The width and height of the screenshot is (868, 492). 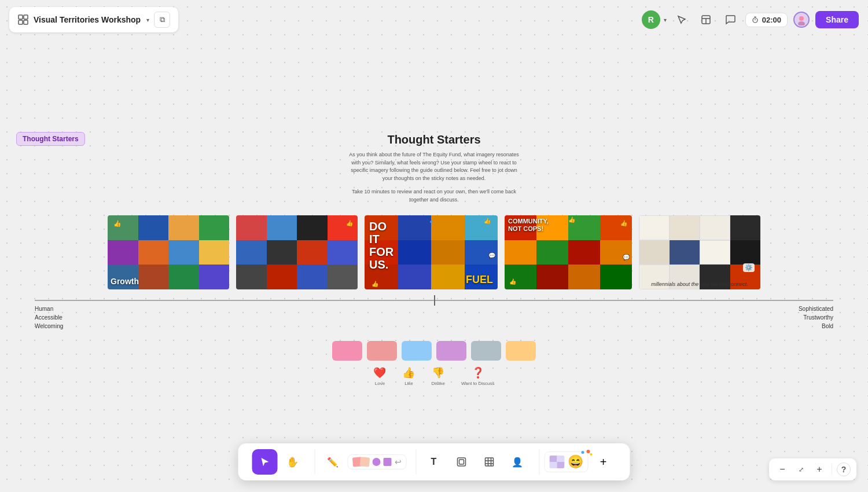 What do you see at coordinates (478, 376) in the screenshot?
I see `legend-discuss: ❓ Want to Discuss` at bounding box center [478, 376].